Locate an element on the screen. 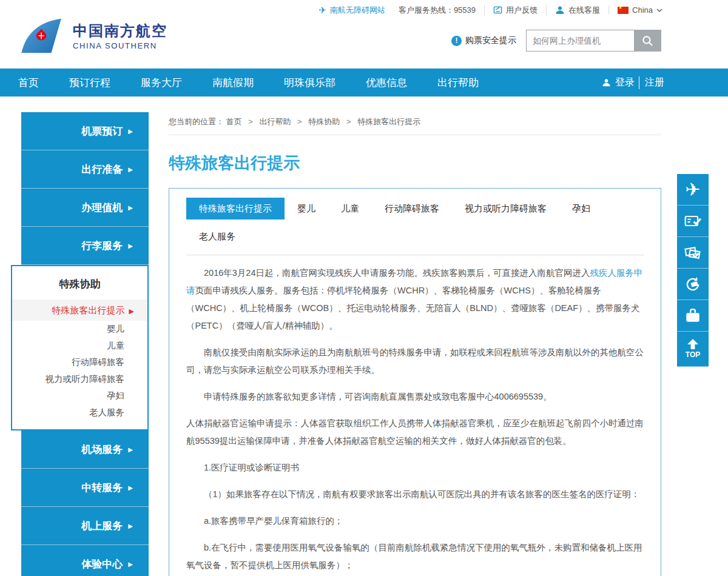 This screenshot has height=576, width=728. brand-name-en: CHINA SOUTHERN is located at coordinates (120, 46).